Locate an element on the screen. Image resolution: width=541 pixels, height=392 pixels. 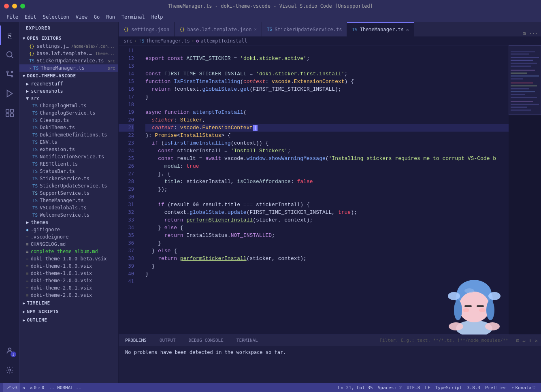
sidebar-title: EXPLORER is located at coordinates (69, 28).